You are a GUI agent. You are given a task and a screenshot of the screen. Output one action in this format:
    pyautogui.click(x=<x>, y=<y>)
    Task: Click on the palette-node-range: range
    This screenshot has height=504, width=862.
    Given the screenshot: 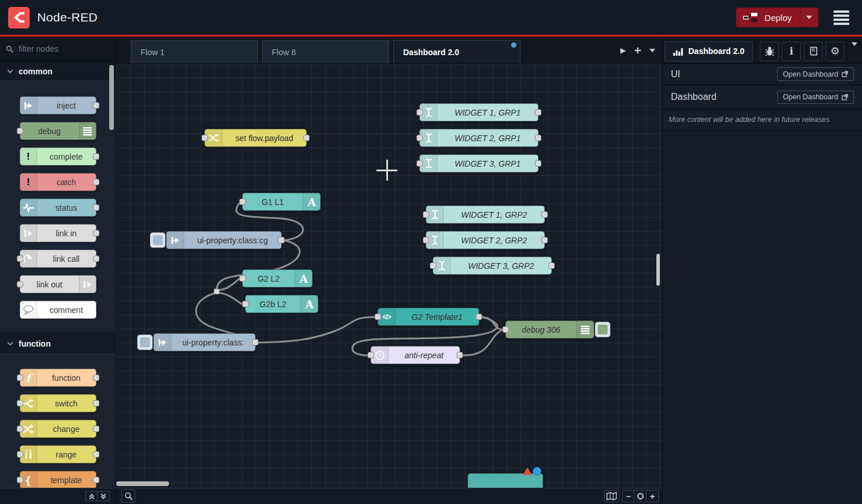 What is the action you would take?
    pyautogui.click(x=58, y=454)
    